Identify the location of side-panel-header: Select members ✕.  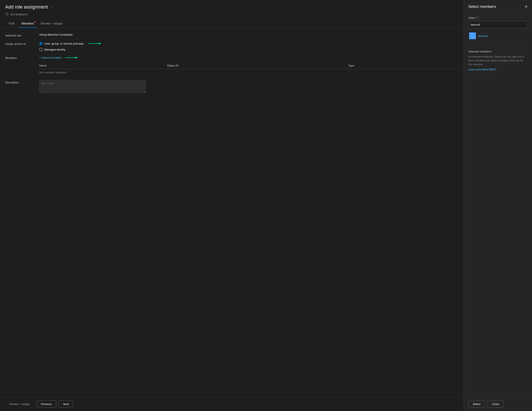
(498, 6).